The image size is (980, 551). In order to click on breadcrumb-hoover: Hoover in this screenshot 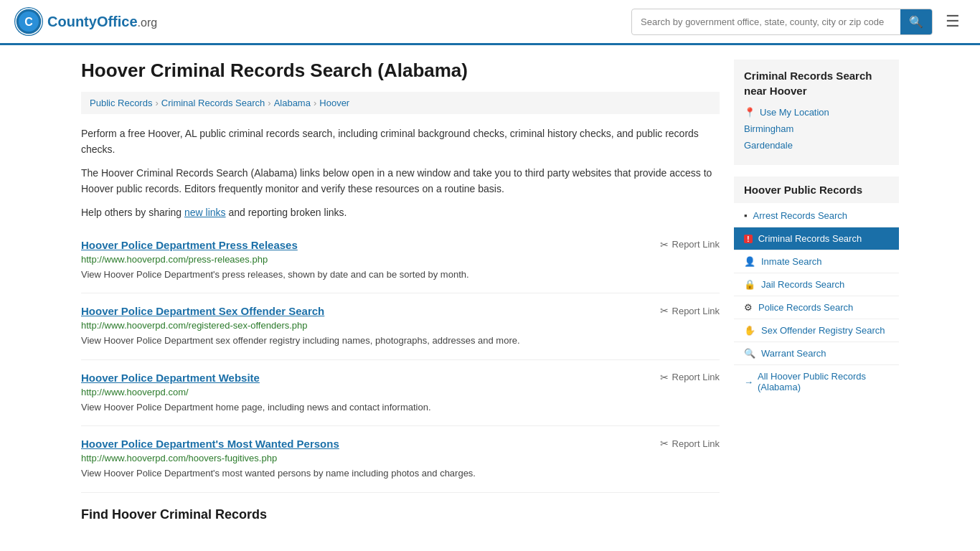, I will do `click(334, 103)`.